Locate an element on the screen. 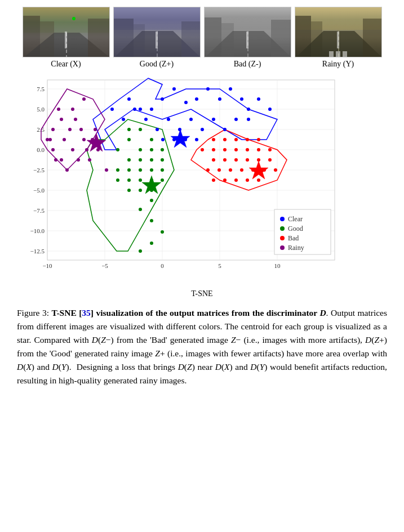  citation-35: 35 is located at coordinates (86, 313).